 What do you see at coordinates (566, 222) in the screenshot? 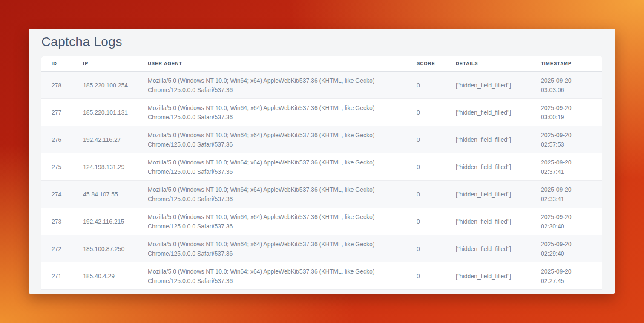
I see `cell-timestamp: 2025-09-20 02:30:40` at bounding box center [566, 222].